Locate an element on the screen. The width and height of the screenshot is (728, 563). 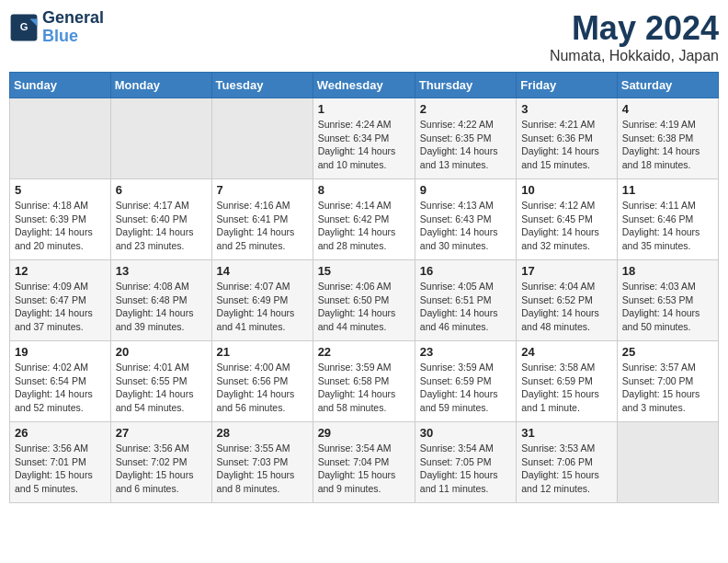
day-cell-3: 3Sunrise: 4:21 AM Sunset: 6:36 PM Daylig… is located at coordinates (567, 139).